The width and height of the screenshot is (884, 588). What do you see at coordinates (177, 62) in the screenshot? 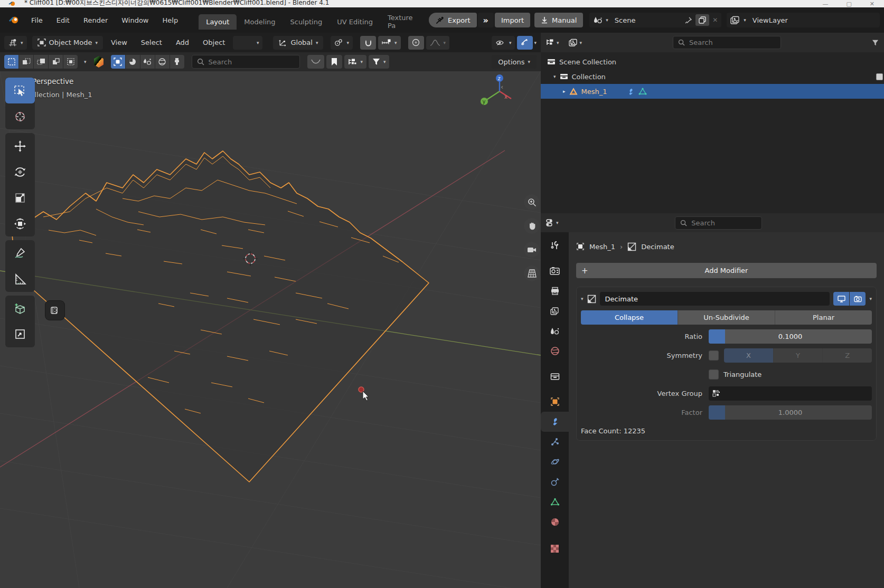
I see `texture-paint-button` at bounding box center [177, 62].